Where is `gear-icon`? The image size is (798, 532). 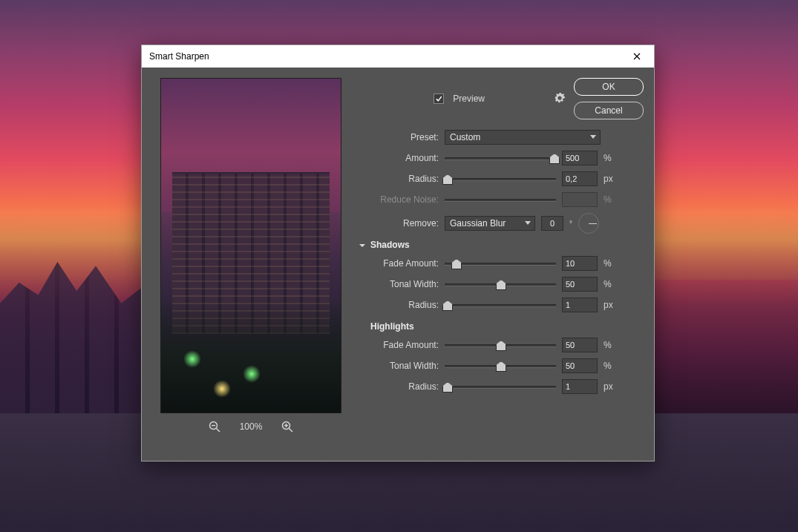
gear-icon is located at coordinates (560, 99).